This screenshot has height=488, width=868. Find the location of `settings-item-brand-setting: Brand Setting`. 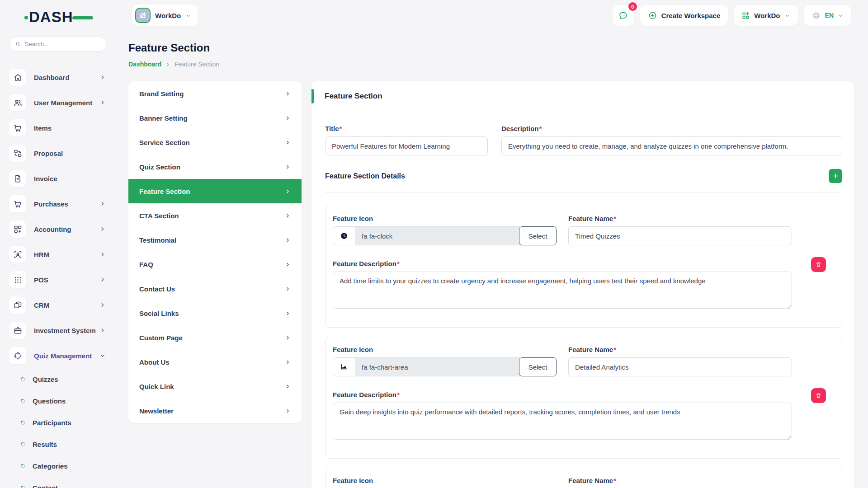

settings-item-brand-setting: Brand Setting is located at coordinates (215, 94).